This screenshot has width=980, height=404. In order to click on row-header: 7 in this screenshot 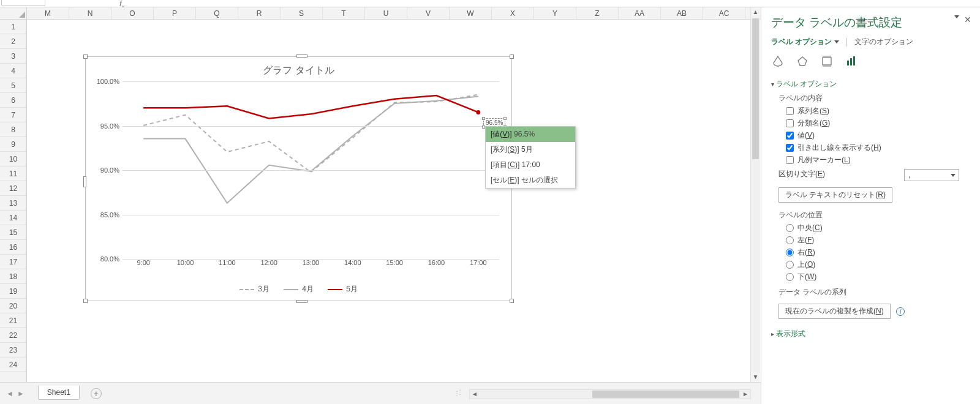, I will do `click(13, 115)`.